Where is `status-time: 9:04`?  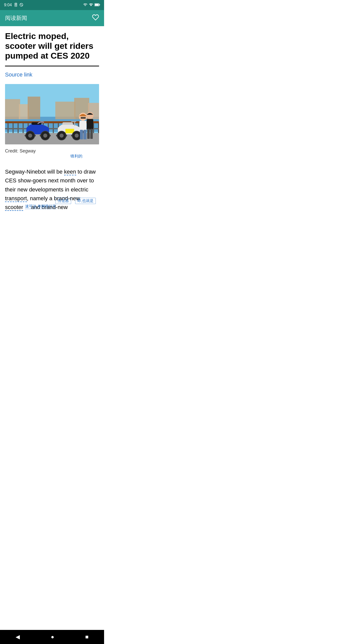
status-time: 9:04 is located at coordinates (8, 5).